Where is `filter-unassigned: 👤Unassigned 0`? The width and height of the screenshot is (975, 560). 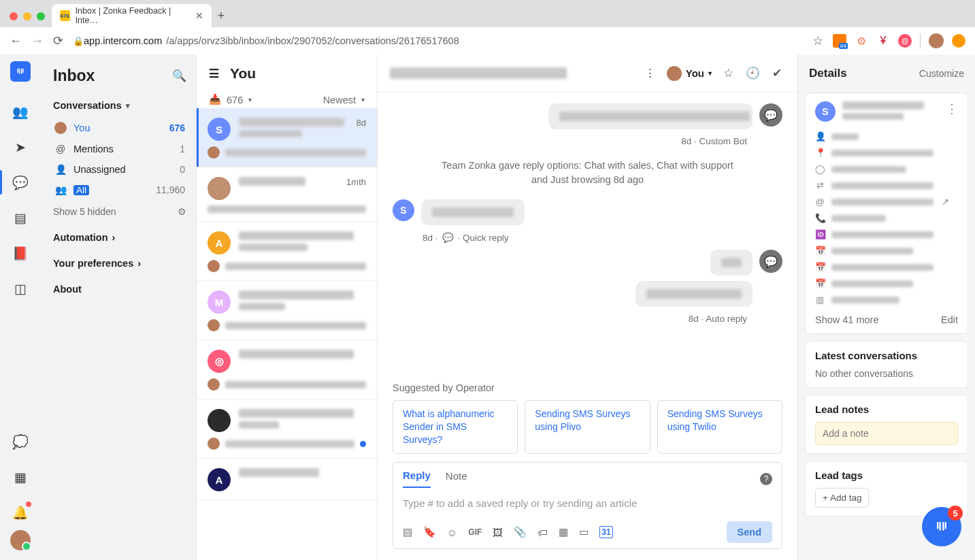
filter-unassigned: 👤Unassigned 0 is located at coordinates (120, 169).